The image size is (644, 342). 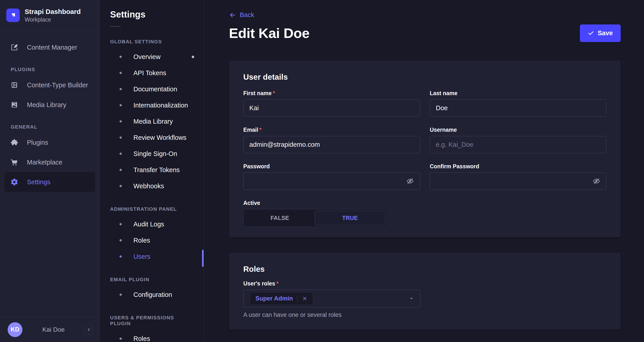 What do you see at coordinates (152, 186) in the screenshot?
I see `subnav-item-webhooks: Webhooks` at bounding box center [152, 186].